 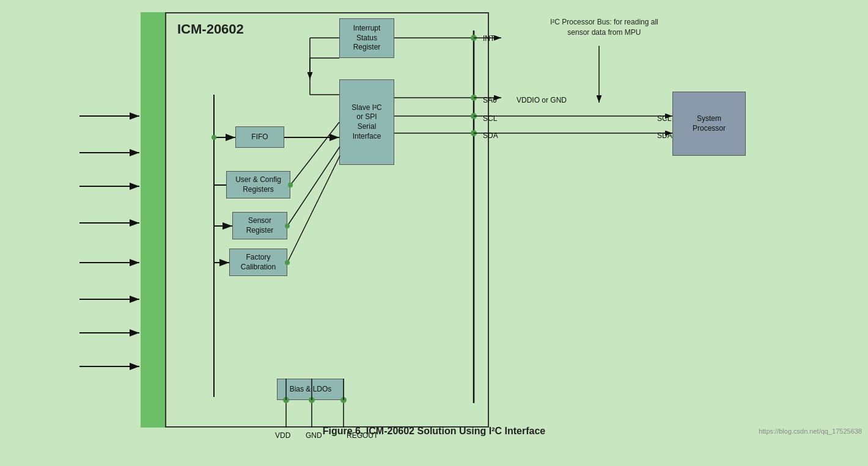 What do you see at coordinates (367, 122) in the screenshot?
I see `block-slave-spi: Slave I²Cor SPISerialInterface` at bounding box center [367, 122].